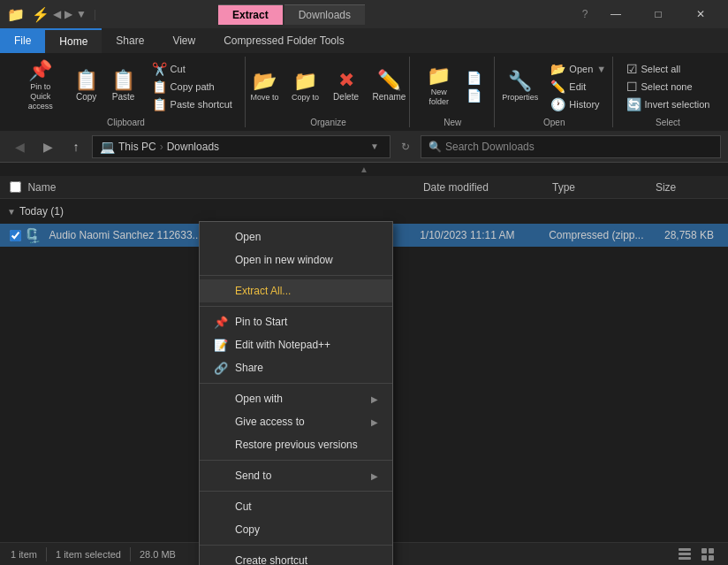  Describe the element at coordinates (11, 212) in the screenshot. I see `group-expand-icon: ▼` at that location.